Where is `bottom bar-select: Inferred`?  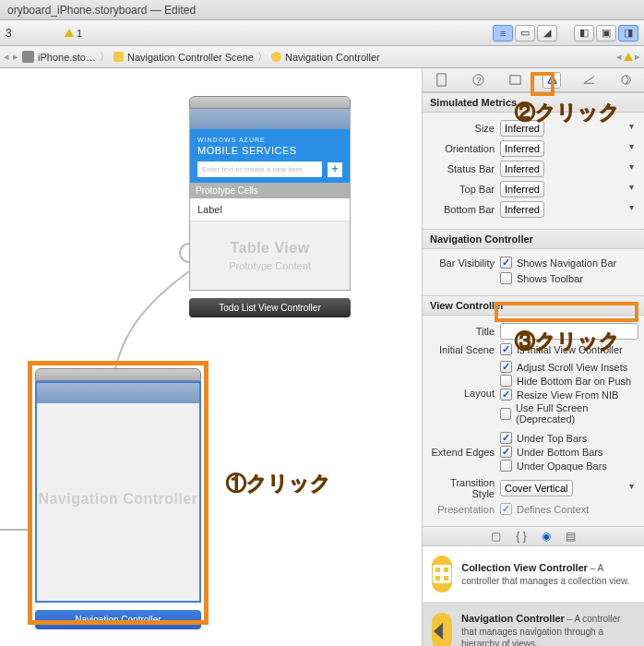 bottom bar-select: Inferred is located at coordinates (522, 209).